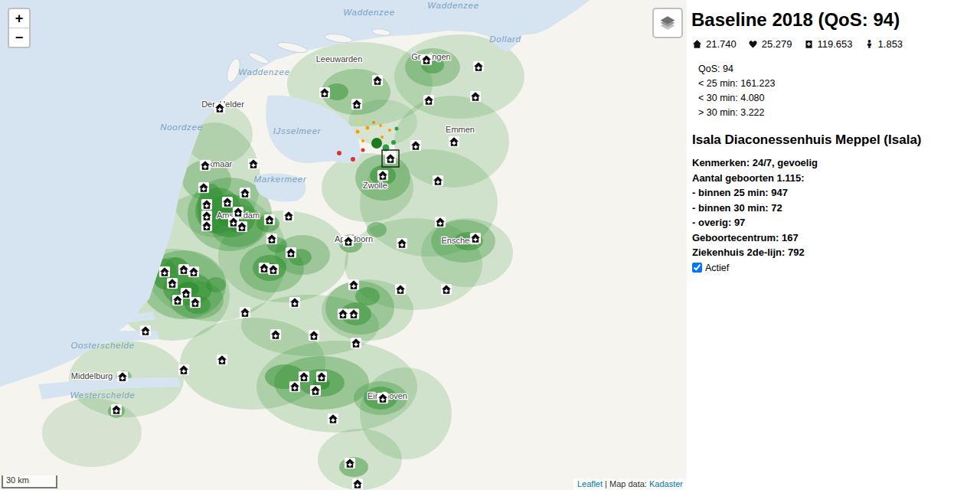 This screenshot has height=490, width=980. What do you see at coordinates (92, 376) in the screenshot?
I see `city-label: Middelburg` at bounding box center [92, 376].